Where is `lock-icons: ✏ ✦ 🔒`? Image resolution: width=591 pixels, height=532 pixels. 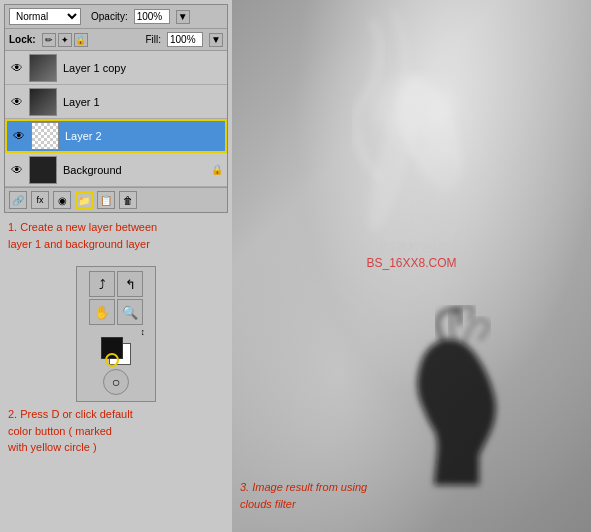 lock-icons: ✏ ✦ 🔒 is located at coordinates (65, 40).